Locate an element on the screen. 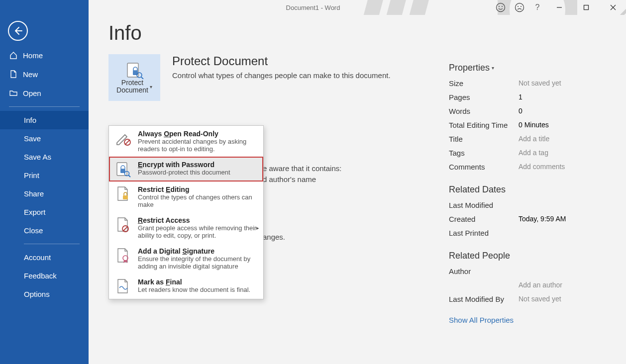  nav-options: Options is located at coordinates (44, 294).